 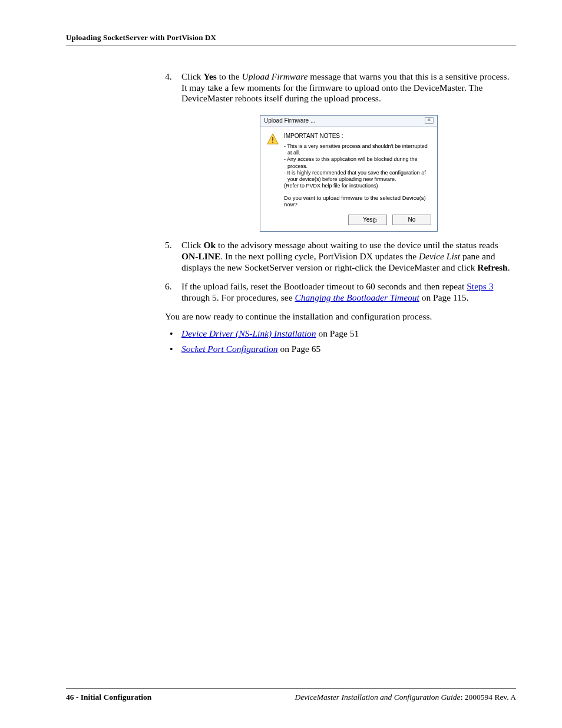 What do you see at coordinates (337, 292) in the screenshot?
I see `step-6-text: If the upload fails, reset the Bootloade…` at bounding box center [337, 292].